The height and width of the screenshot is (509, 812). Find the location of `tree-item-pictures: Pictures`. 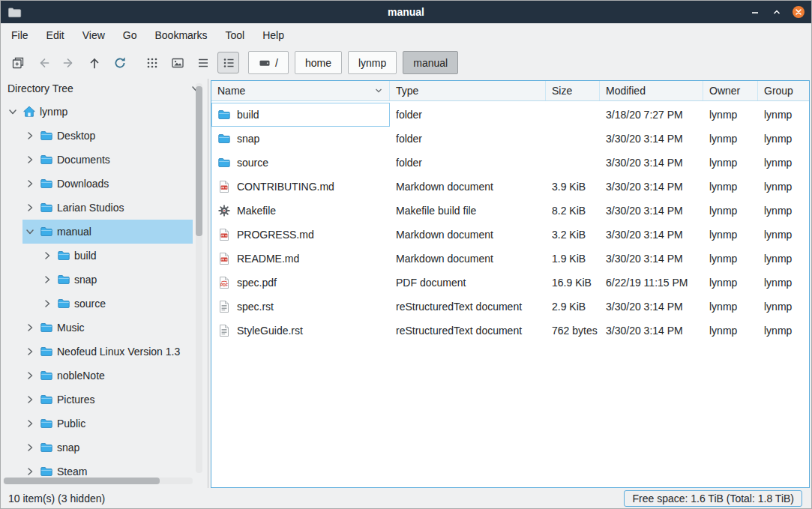

tree-item-pictures: Pictures is located at coordinates (104, 400).